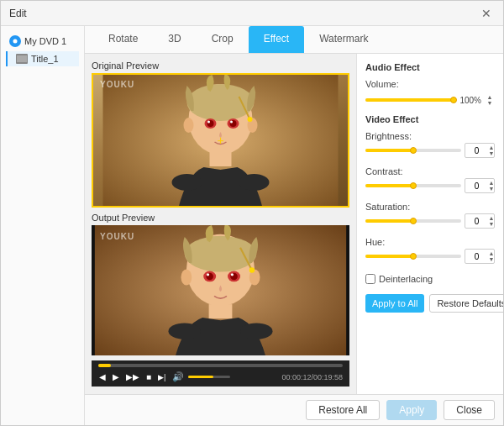 Image resolution: width=504 pixels, height=426 pixels. I want to click on brightness-slider, so click(413, 150).